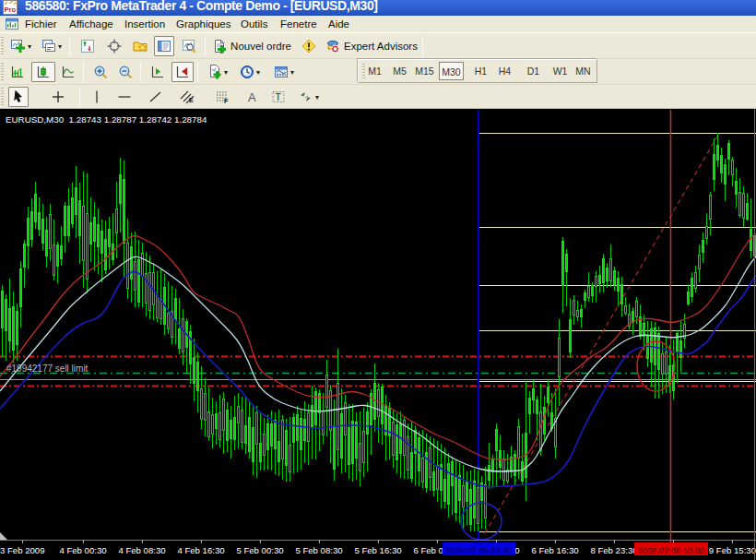  Describe the element at coordinates (11, 9) in the screenshot. I see `svg-text: Pro` at that location.